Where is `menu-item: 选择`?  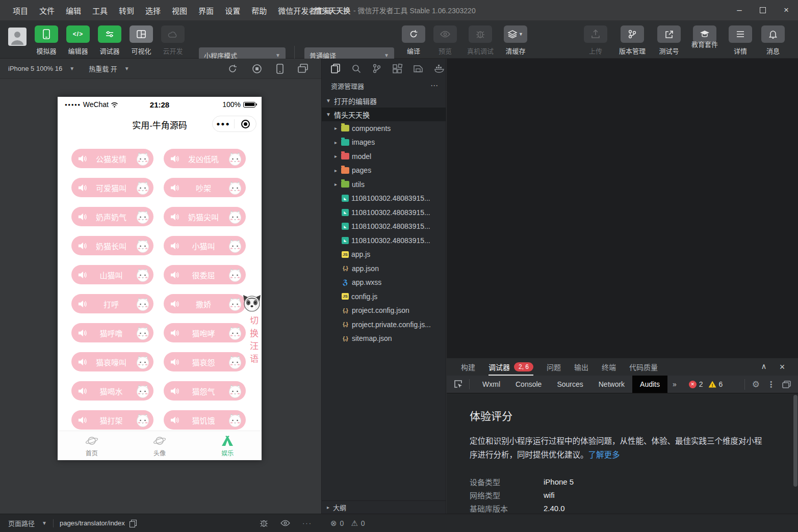 menu-item: 选择 is located at coordinates (153, 10).